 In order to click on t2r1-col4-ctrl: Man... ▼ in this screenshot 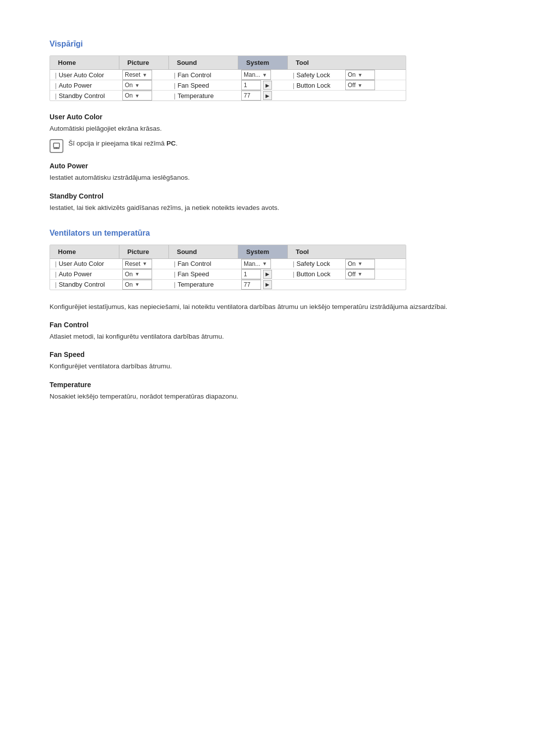, I will do `click(263, 264)`.